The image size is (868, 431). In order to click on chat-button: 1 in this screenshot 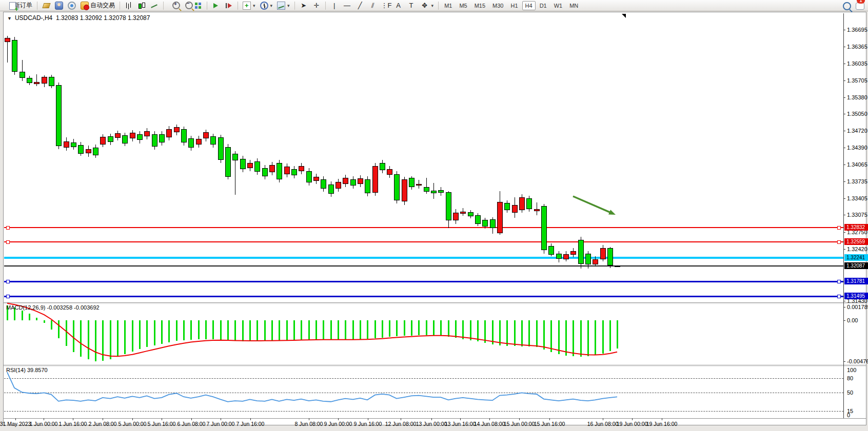, I will do `click(856, 6)`.